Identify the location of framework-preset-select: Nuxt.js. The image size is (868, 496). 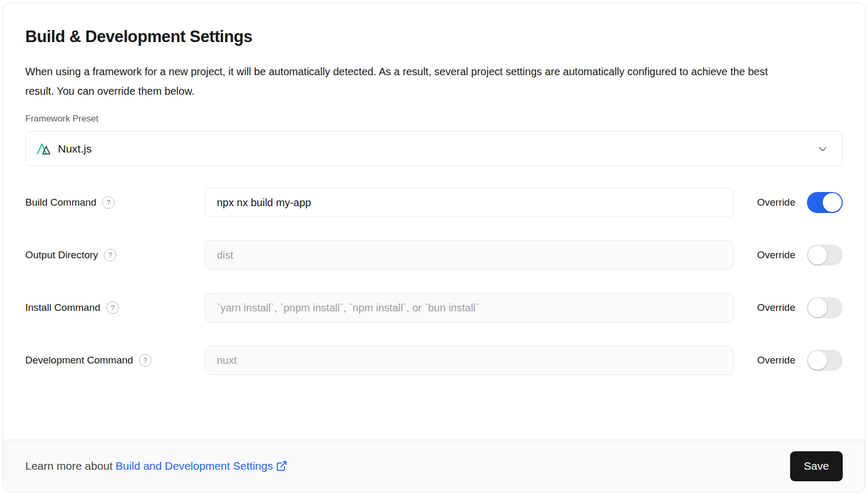
(434, 148).